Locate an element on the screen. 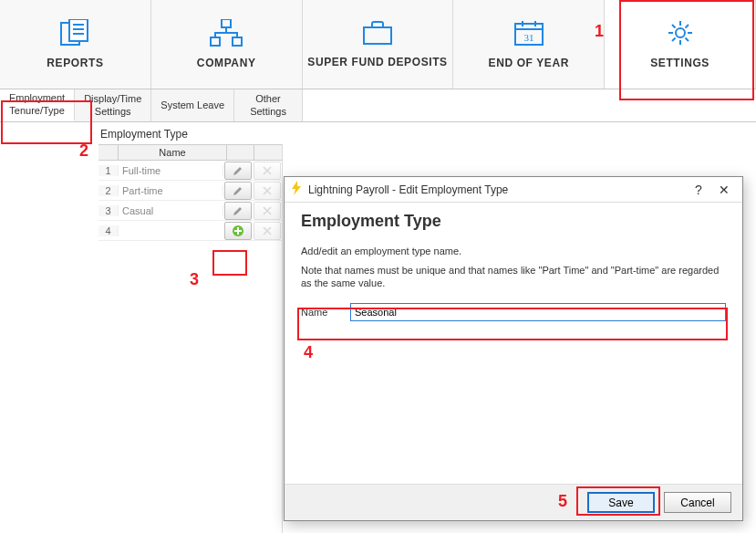 The image size is (756, 533). nav-superfund: SUPER FUND DEPOSITS is located at coordinates (378, 44).